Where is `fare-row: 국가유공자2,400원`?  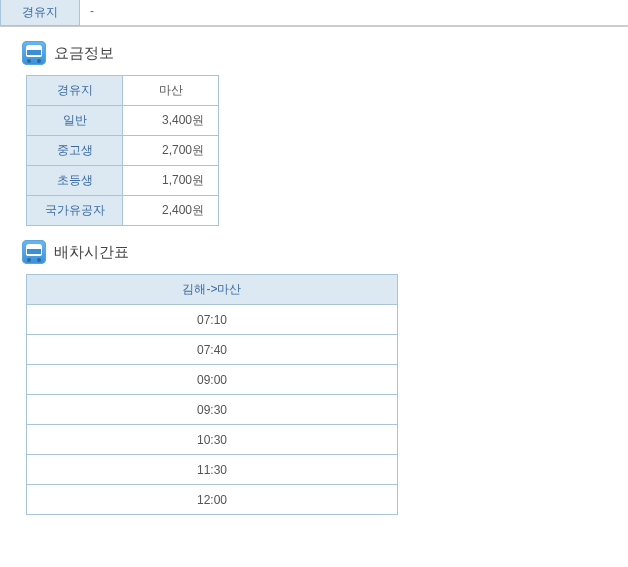
fare-row: 국가유공자2,400원 is located at coordinates (123, 211).